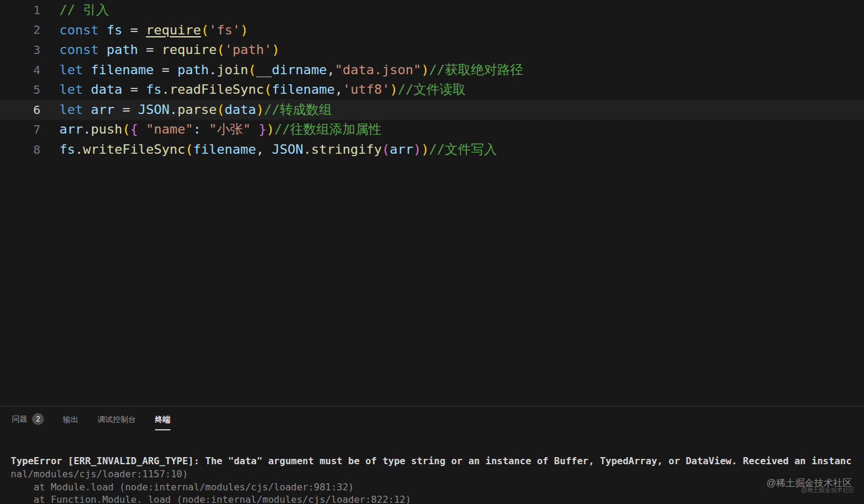  Describe the element at coordinates (28, 421) in the screenshot. I see `panel-tab-problems: 问题2` at that location.